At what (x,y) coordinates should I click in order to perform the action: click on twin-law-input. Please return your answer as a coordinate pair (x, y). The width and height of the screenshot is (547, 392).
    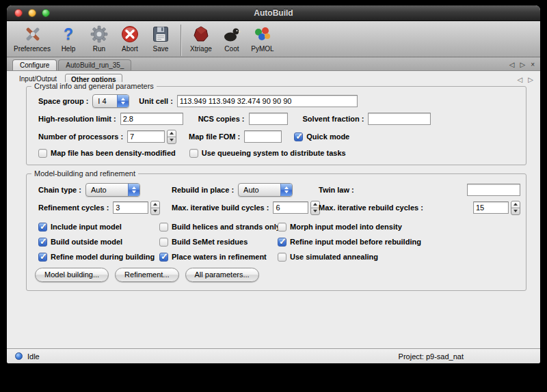
    Looking at the image, I should click on (494, 190).